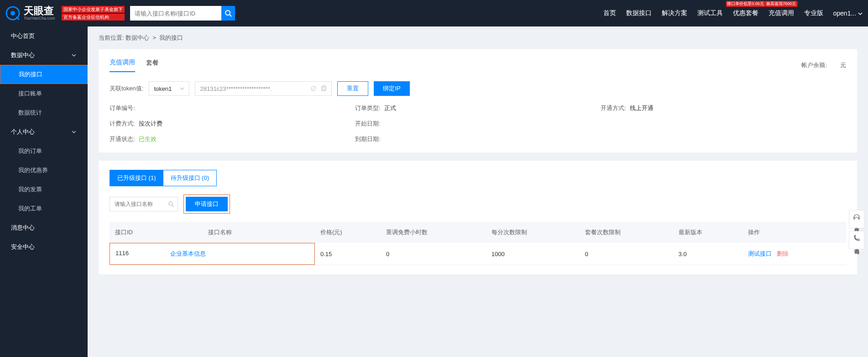 Image resolution: width=868 pixels, height=357 pixels. What do you see at coordinates (39, 11) in the screenshot?
I see `logo-text: 天眼查` at bounding box center [39, 11].